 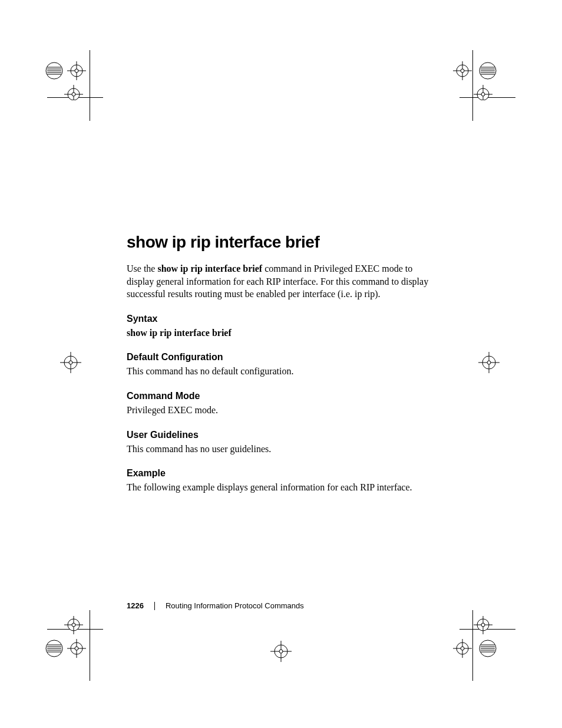 I want to click on command-mode-heading: Command Mode, so click(x=283, y=396).